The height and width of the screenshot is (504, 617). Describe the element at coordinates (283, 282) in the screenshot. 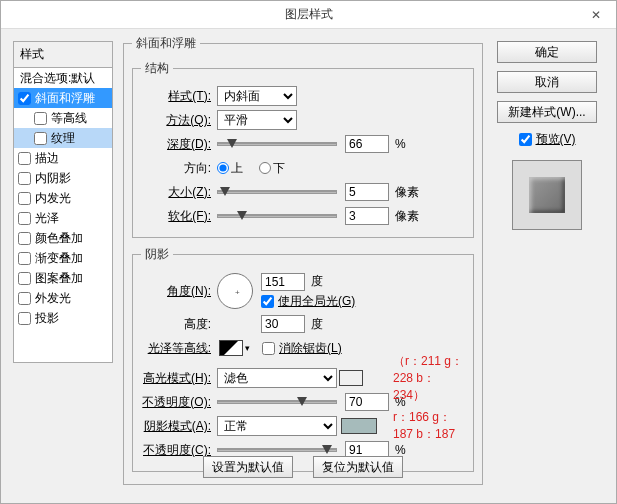

I see `angle-input` at that location.